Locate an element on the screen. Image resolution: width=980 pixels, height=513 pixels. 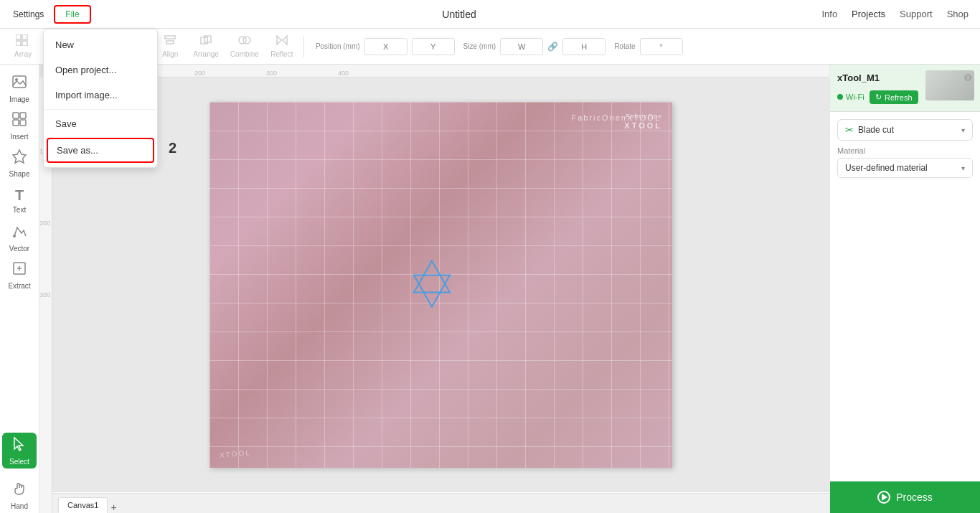
array-icon is located at coordinates (23, 42).